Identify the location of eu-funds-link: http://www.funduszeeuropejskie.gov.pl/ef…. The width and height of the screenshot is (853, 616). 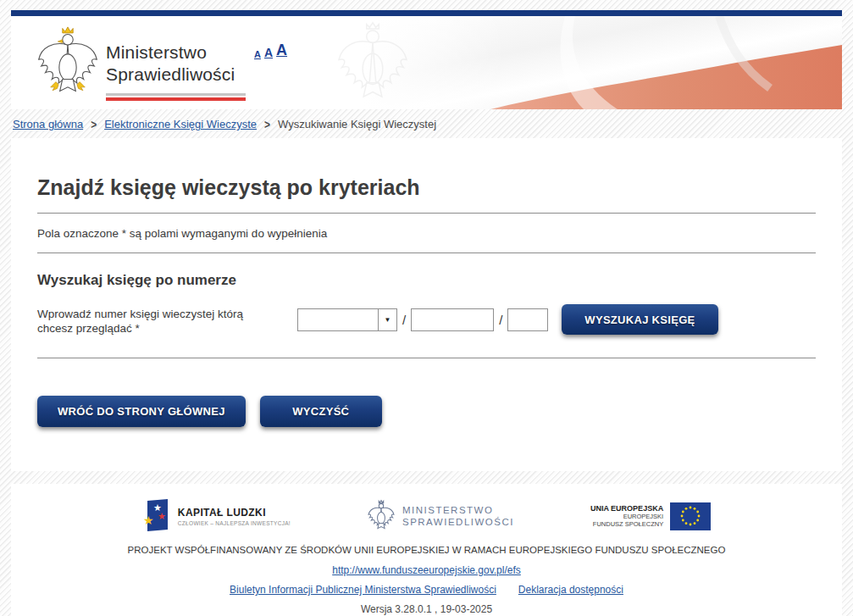
(427, 570).